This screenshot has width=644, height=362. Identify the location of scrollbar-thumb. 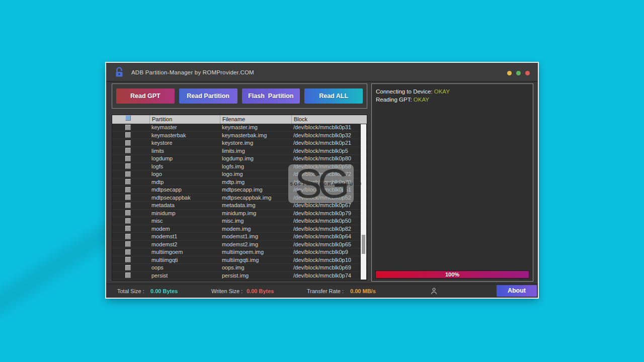
(363, 244).